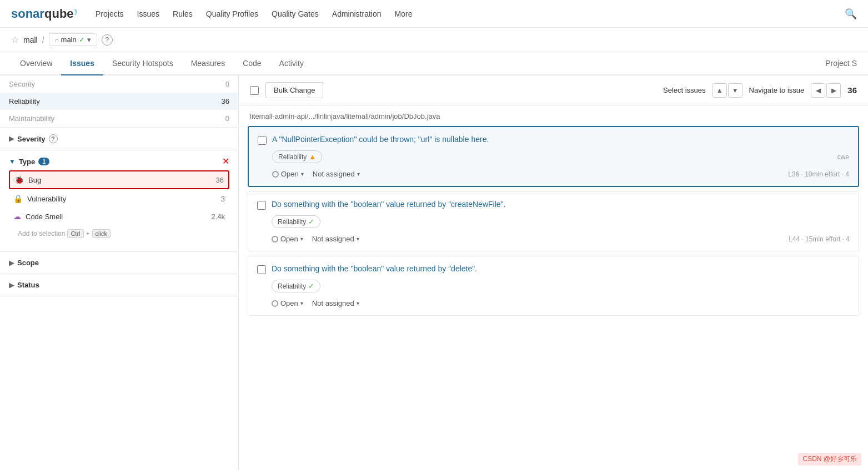  Describe the element at coordinates (119, 101) in the screenshot. I see `category-reliability: Reliability 36` at that location.